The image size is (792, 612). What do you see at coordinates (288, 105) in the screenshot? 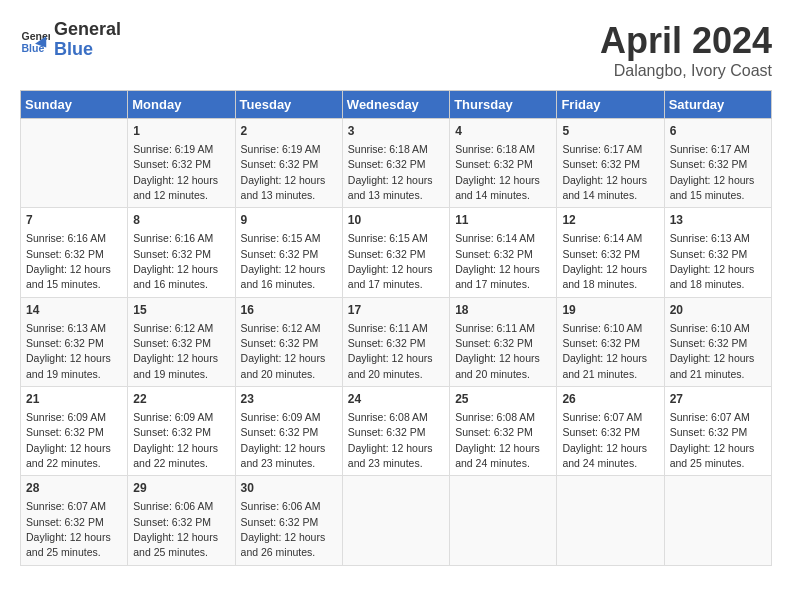
I see `col-header-tuesday: Tuesday` at bounding box center [288, 105].